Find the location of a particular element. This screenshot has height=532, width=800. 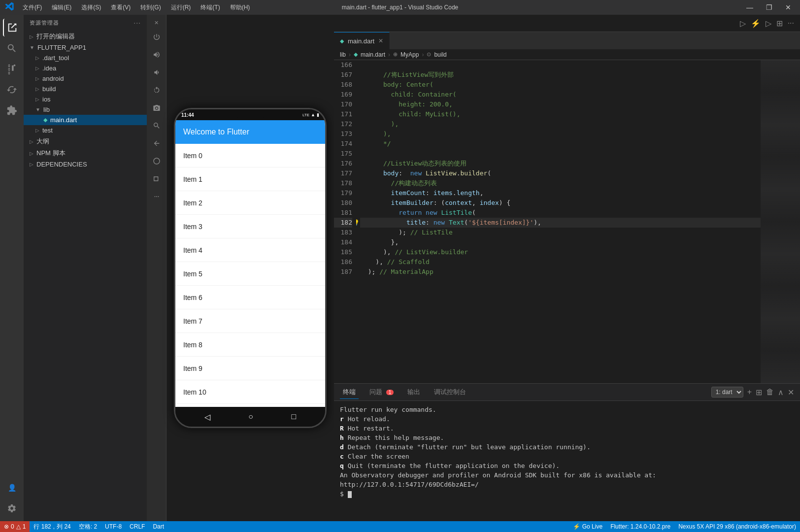

power-icon is located at coordinates (157, 37).